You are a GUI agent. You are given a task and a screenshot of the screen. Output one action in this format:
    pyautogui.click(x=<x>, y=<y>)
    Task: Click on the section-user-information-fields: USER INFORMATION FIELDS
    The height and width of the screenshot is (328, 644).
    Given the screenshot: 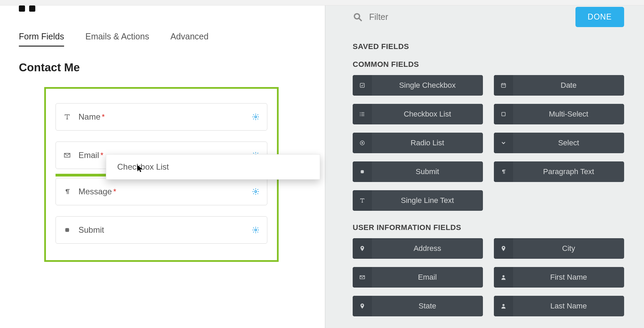 What is the action you would take?
    pyautogui.click(x=488, y=228)
    